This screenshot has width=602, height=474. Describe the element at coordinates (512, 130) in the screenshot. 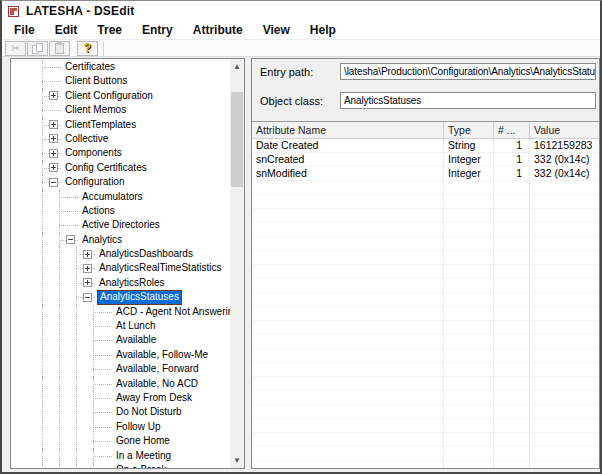

I see `column-header-: # ...` at that location.